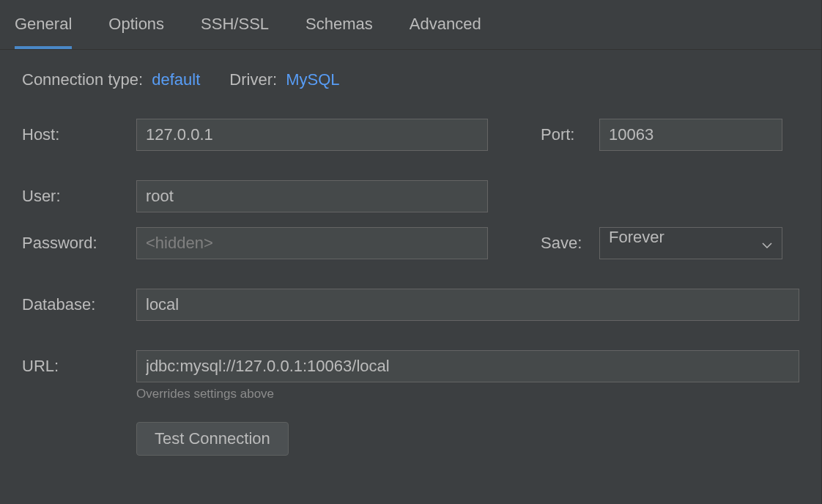  I want to click on url-row: URL:, so click(410, 366).